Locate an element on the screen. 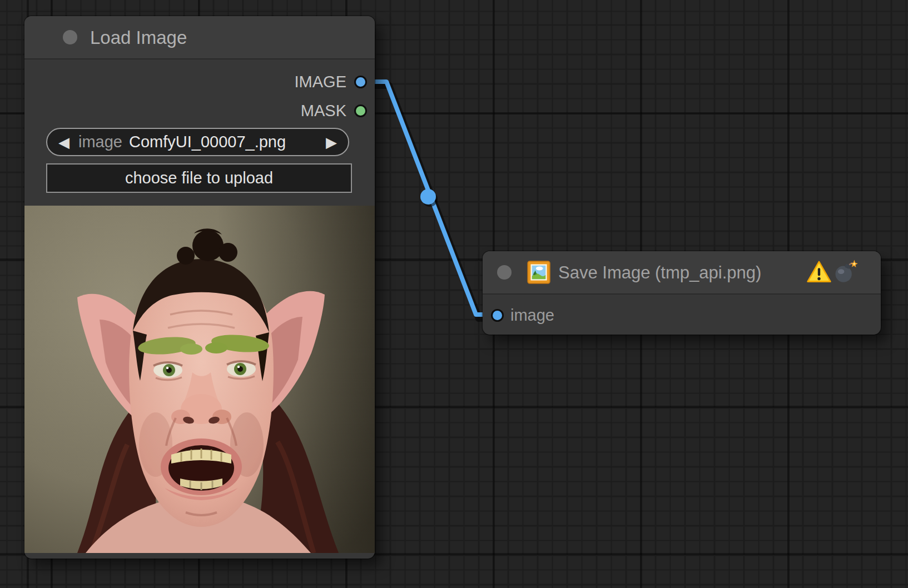  combo-left-arrow-icon: ◀ is located at coordinates (64, 142).